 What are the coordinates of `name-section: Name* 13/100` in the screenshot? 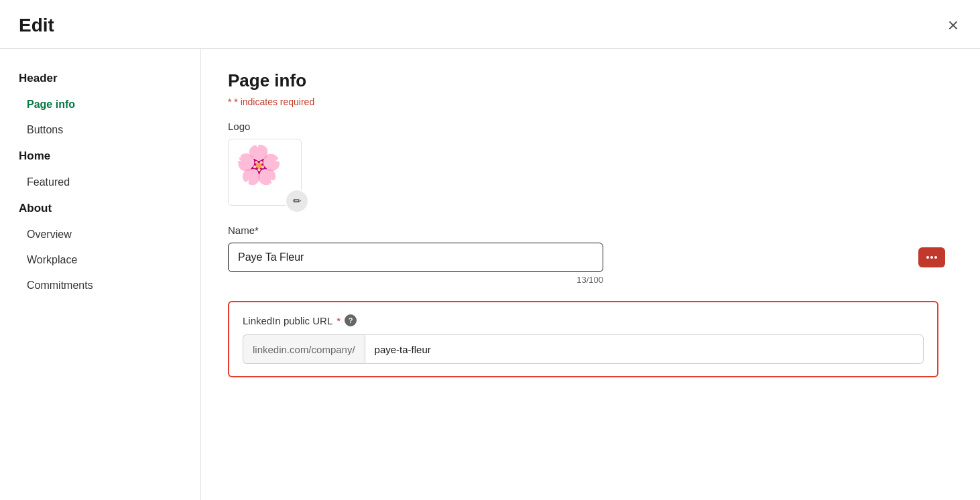 It's located at (591, 255).